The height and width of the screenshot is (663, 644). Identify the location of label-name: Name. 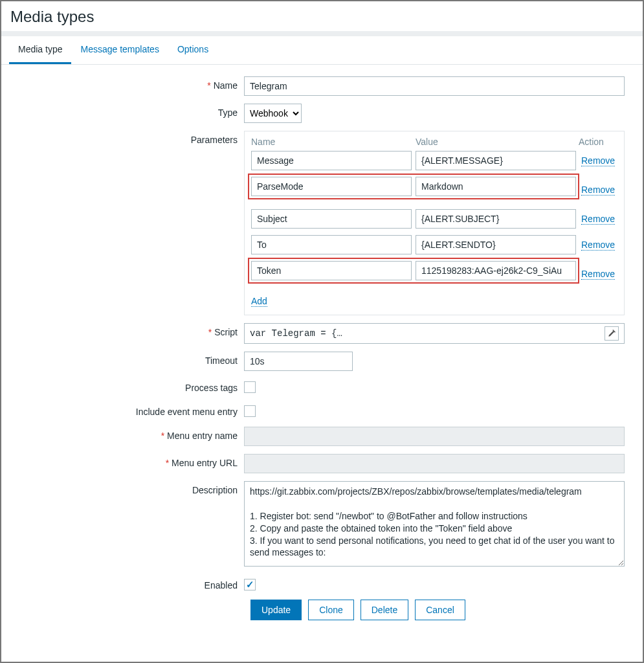
(123, 84).